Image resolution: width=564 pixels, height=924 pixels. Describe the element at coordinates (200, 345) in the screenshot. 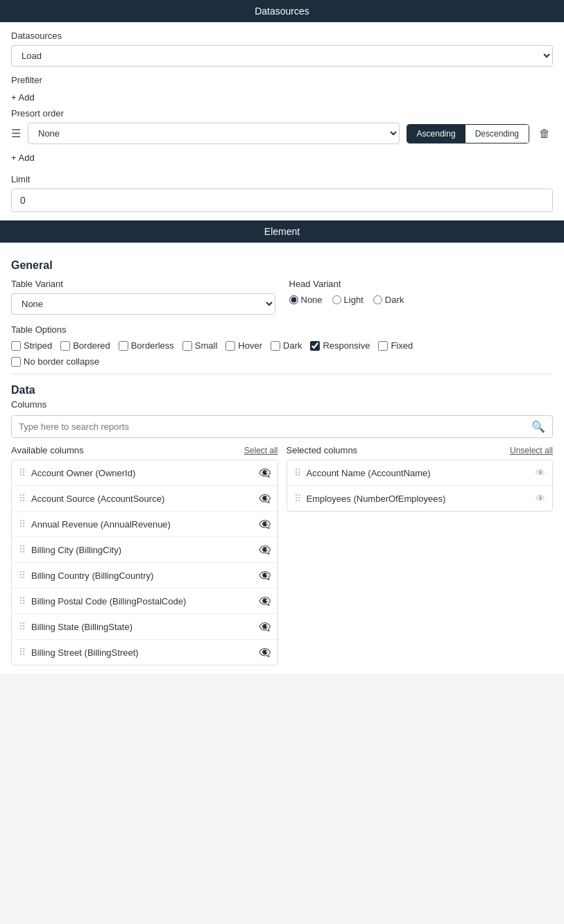

I see `small-option: Small` at that location.